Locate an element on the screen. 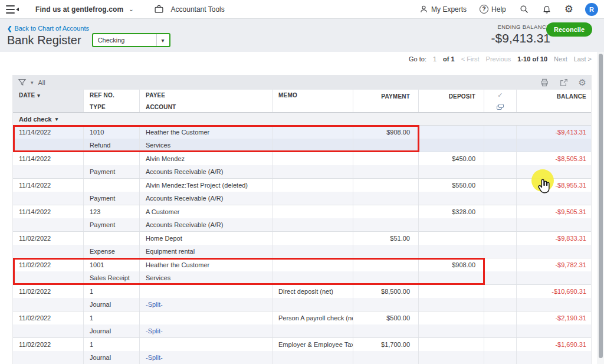 This screenshot has width=604, height=364. brand-link: Find us at gentlefrog.com is located at coordinates (79, 9).